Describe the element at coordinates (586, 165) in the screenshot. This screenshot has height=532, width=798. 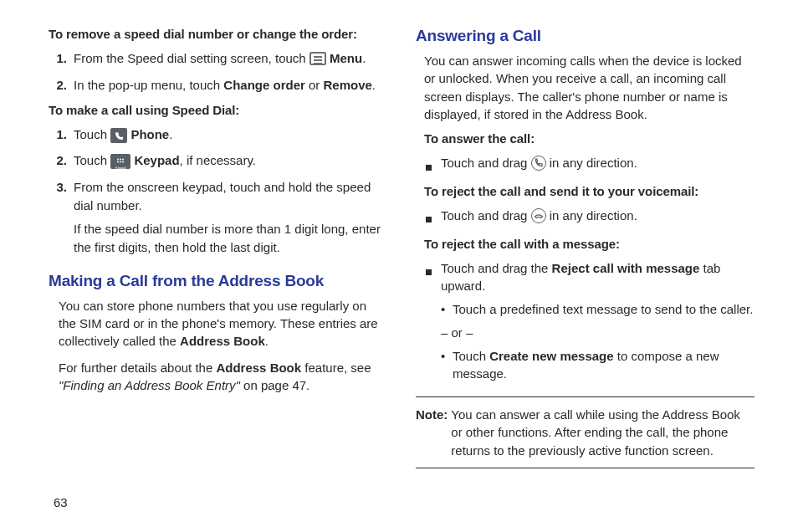
I see `bullet-list-answer: Touch and drag in any direction.` at that location.